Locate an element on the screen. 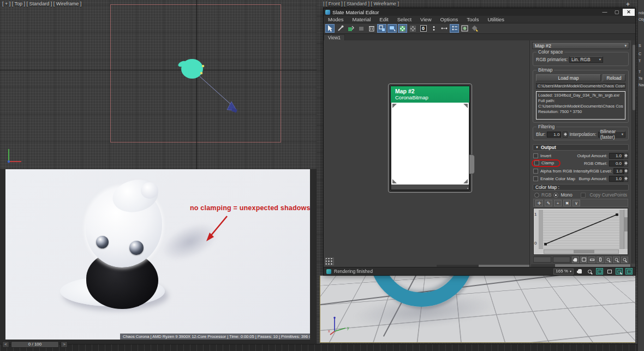 Image resolution: width=644 pixels, height=351 pixels. menu-options: Options is located at coordinates (450, 20).